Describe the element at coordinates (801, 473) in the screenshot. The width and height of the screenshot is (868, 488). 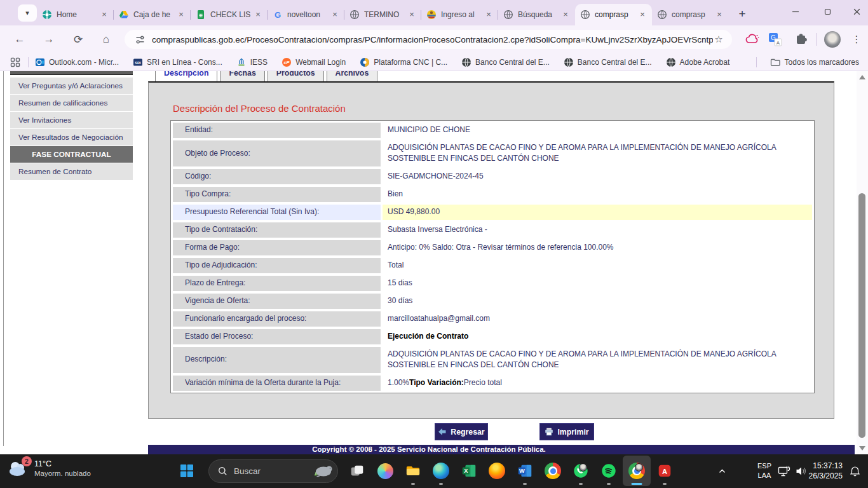
I see `volume-icon` at that location.